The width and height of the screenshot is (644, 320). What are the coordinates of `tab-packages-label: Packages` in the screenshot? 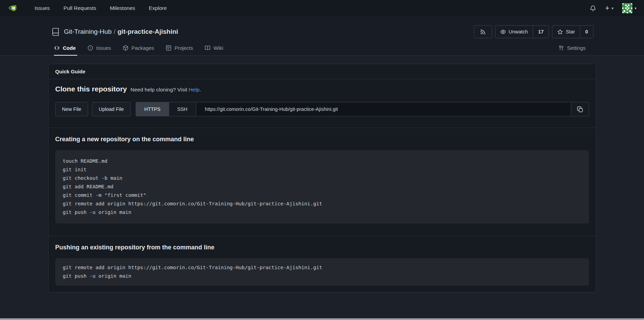 It's located at (143, 48).